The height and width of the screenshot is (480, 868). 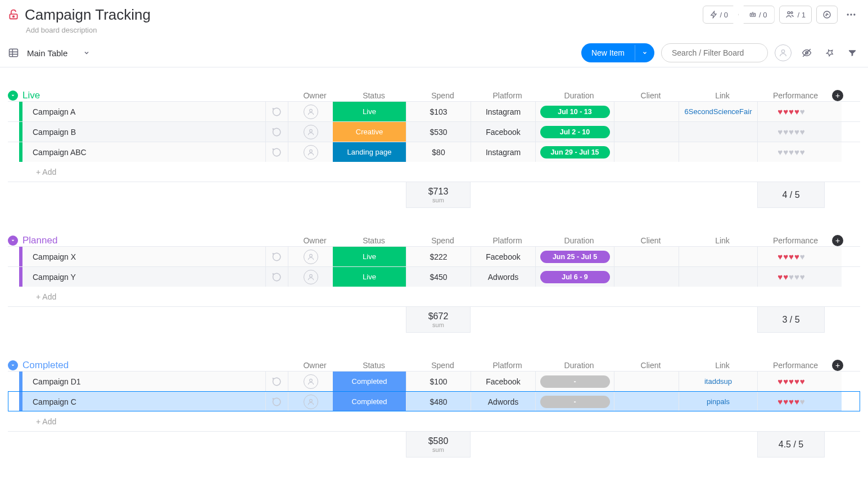 What do you see at coordinates (718, 381) in the screenshot?
I see `link-cell: itaddsup` at bounding box center [718, 381].